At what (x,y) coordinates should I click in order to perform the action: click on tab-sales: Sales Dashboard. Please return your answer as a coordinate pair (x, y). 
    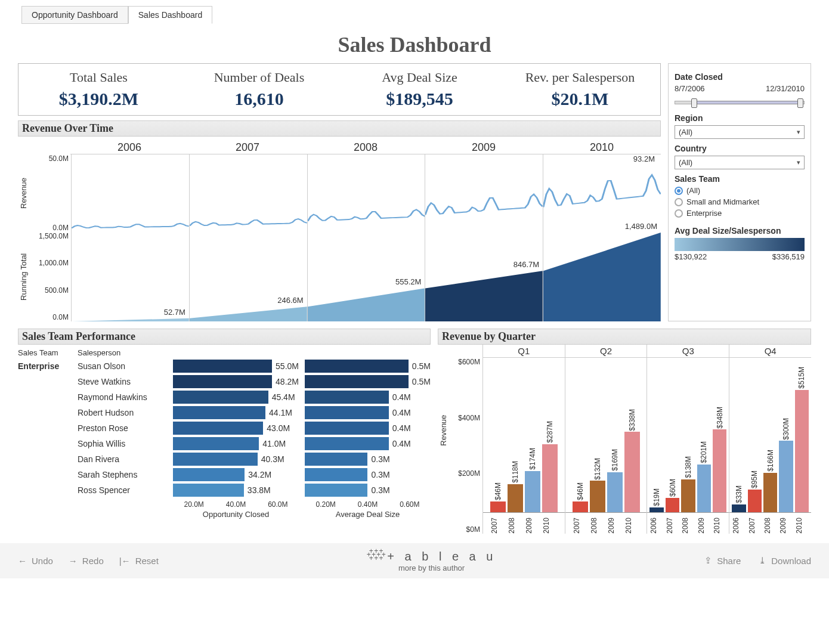
    Looking at the image, I should click on (171, 15).